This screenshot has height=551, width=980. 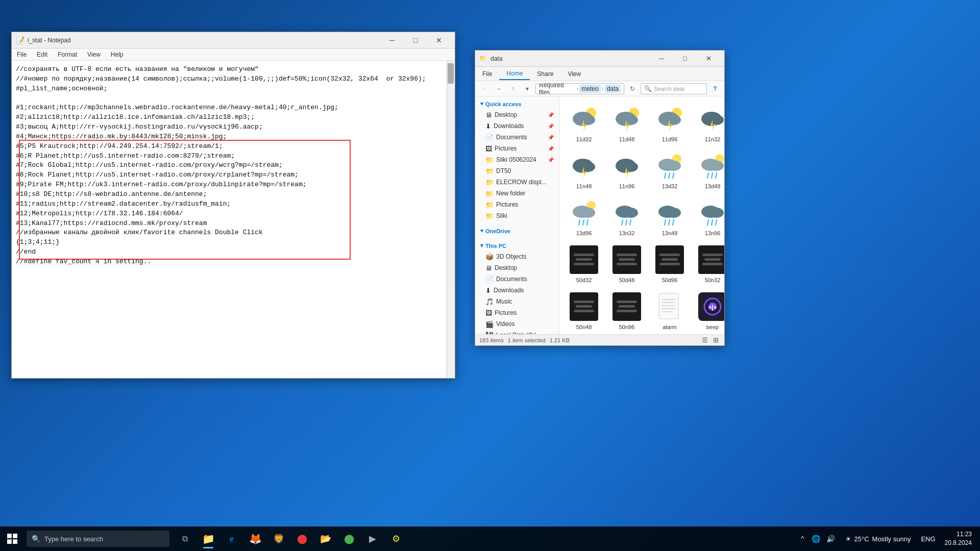 What do you see at coordinates (514, 74) in the screenshot?
I see `ribbon-tab-home: Home` at bounding box center [514, 74].